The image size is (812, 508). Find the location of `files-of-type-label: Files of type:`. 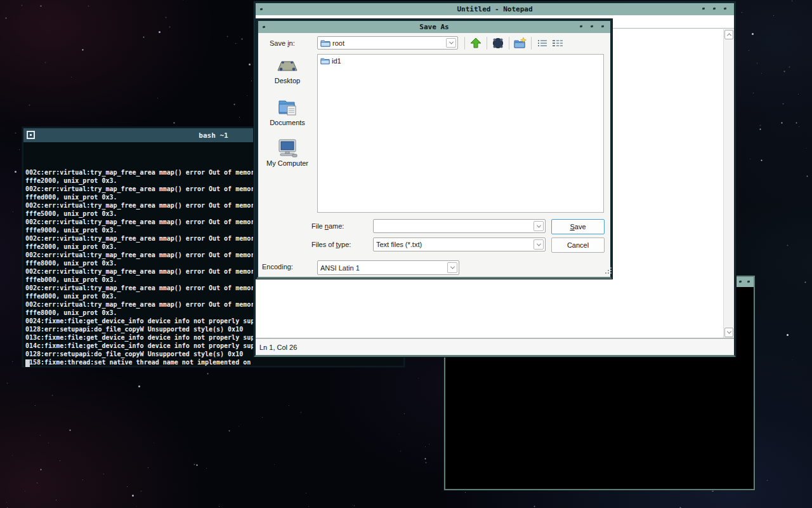

files-of-type-label: Files of type: is located at coordinates (331, 244).